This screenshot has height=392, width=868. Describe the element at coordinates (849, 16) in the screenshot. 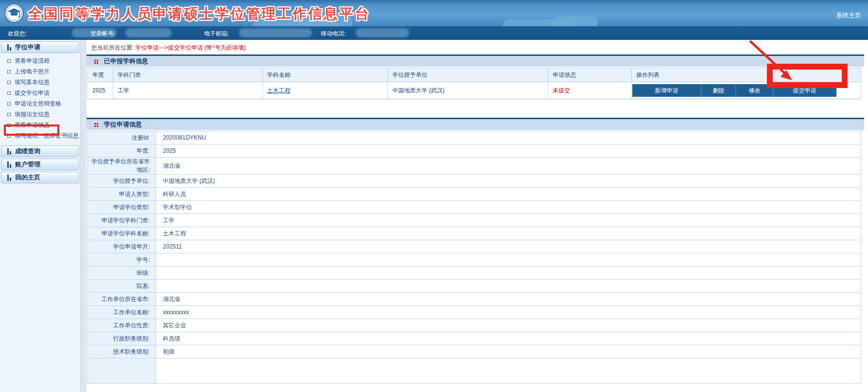

I see `system-home-link: 系统主页` at that location.